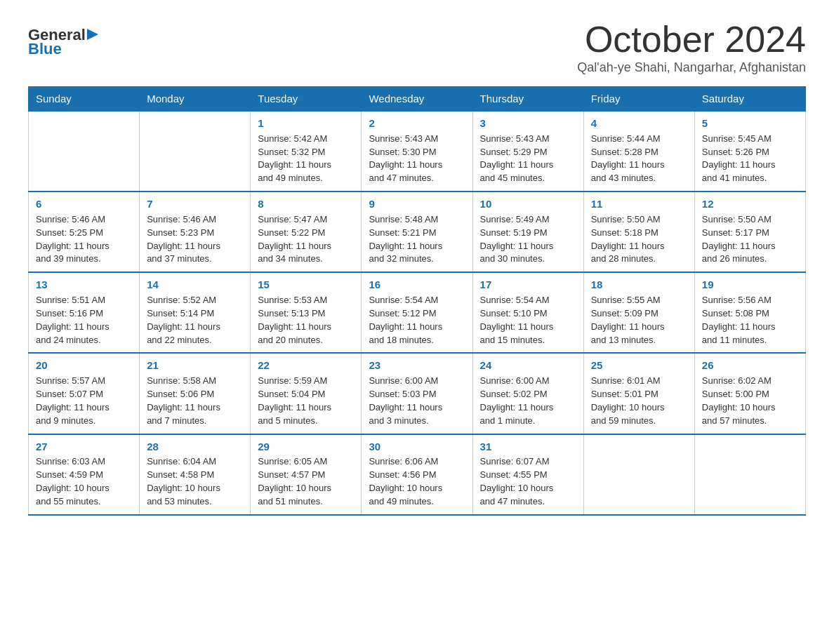 The height and width of the screenshot is (644, 834). What do you see at coordinates (195, 232) in the screenshot?
I see `calendar-cell: 7Sunrise: 5:46 AM Sunset: 5:23 PM Daylig…` at bounding box center [195, 232].